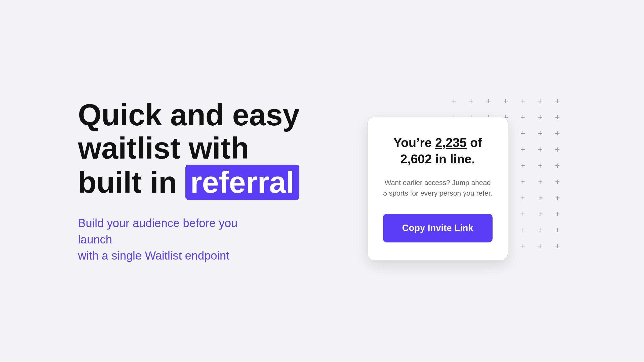  What do you see at coordinates (189, 115) in the screenshot?
I see `headline-line1: Quick and easy` at bounding box center [189, 115].